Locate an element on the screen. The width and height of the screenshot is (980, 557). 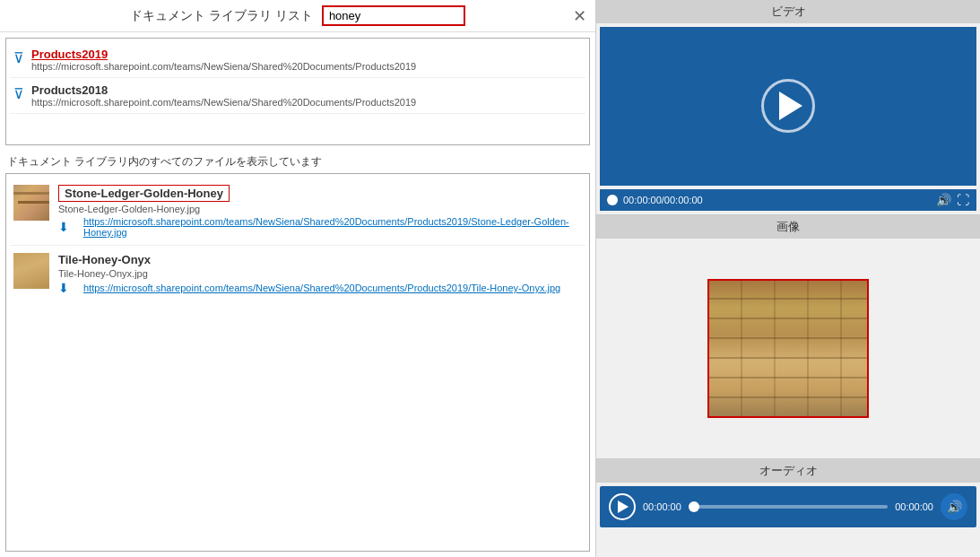
audio-end-time: 00:00:00 is located at coordinates (915, 507).